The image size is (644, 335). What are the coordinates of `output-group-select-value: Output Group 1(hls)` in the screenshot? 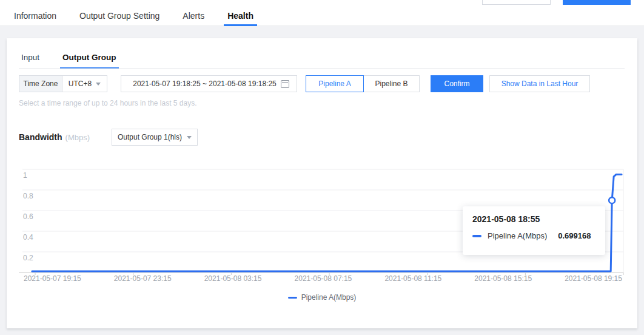 It's located at (150, 137).